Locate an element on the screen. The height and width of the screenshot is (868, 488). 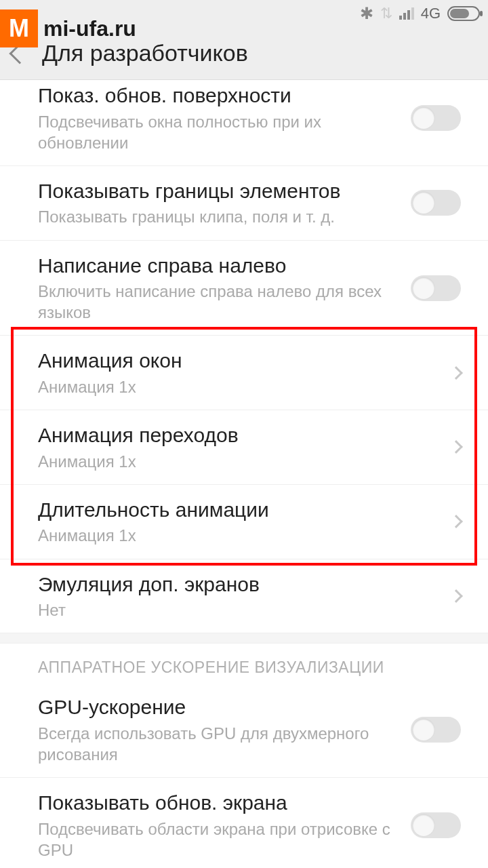
row-gpu-rendering: GPU-ускорение Всегда использовать GPU дл… is located at coordinates (244, 730).